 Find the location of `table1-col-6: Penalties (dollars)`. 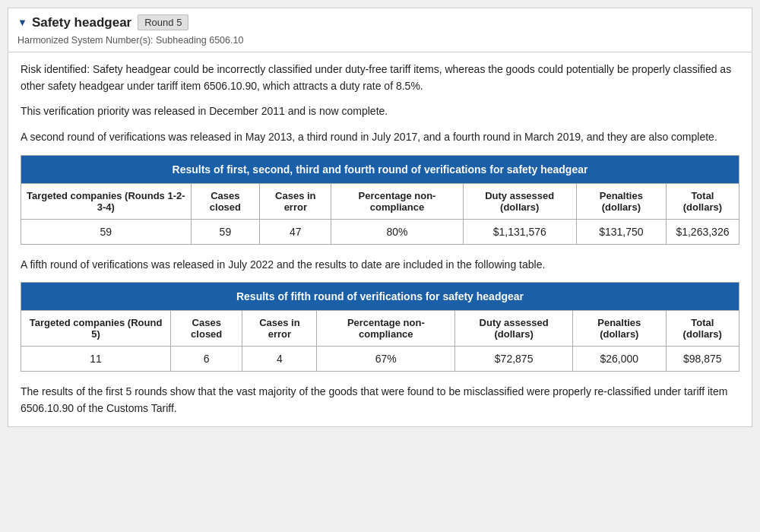

table1-col-6: Penalties (dollars) is located at coordinates (621, 201).